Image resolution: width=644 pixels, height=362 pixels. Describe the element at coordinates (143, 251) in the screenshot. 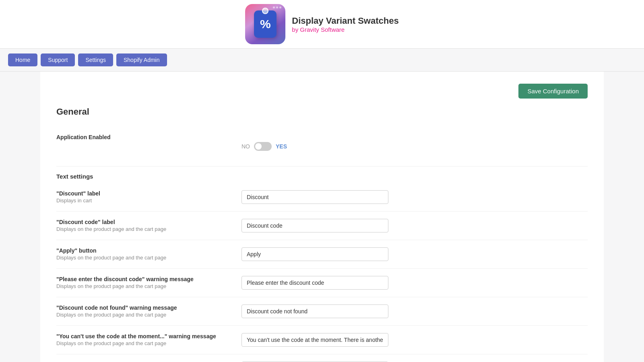

I see `main-label-apply-button: "Apply" button` at that location.